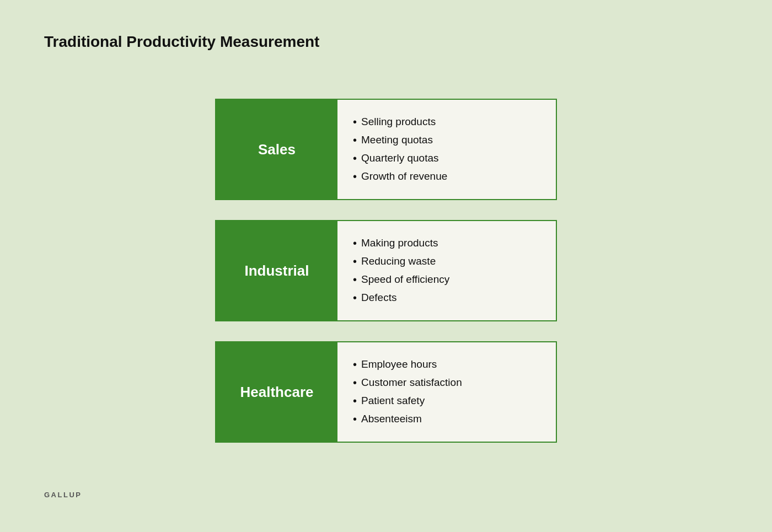 The height and width of the screenshot is (532, 772). Describe the element at coordinates (447, 122) in the screenshot. I see `bullet-item-sales-0: Selling products` at that location.